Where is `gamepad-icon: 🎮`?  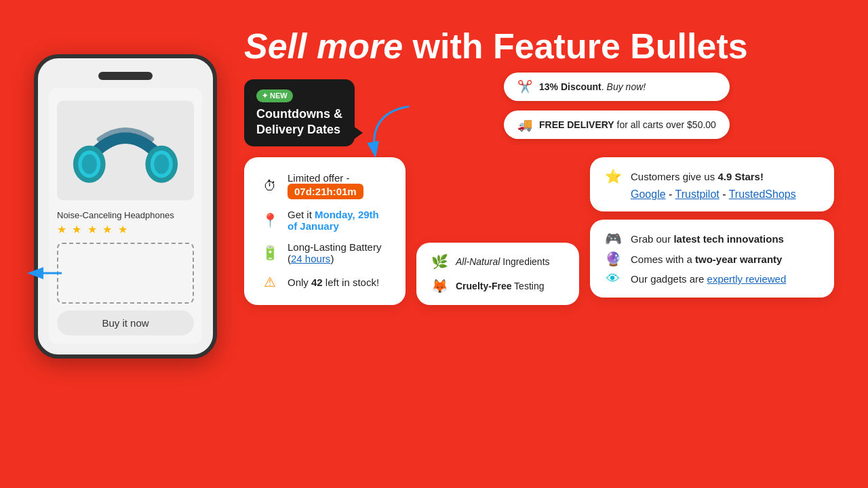
gamepad-icon: 🎮 is located at coordinates (613, 239).